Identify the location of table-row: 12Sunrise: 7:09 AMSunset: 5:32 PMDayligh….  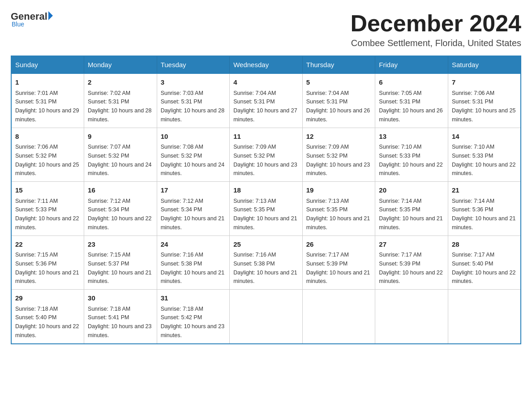
(339, 155).